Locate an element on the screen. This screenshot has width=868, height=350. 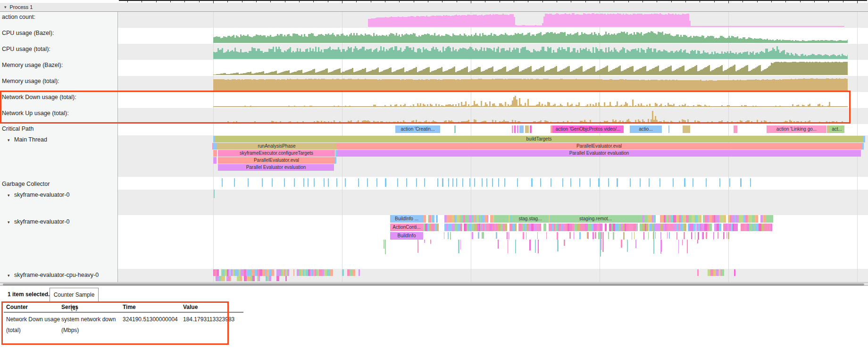
sidebar-item-skyframe-evaluator-0-2: ▾skyframe-evaluator-0 is located at coordinates (58, 222).